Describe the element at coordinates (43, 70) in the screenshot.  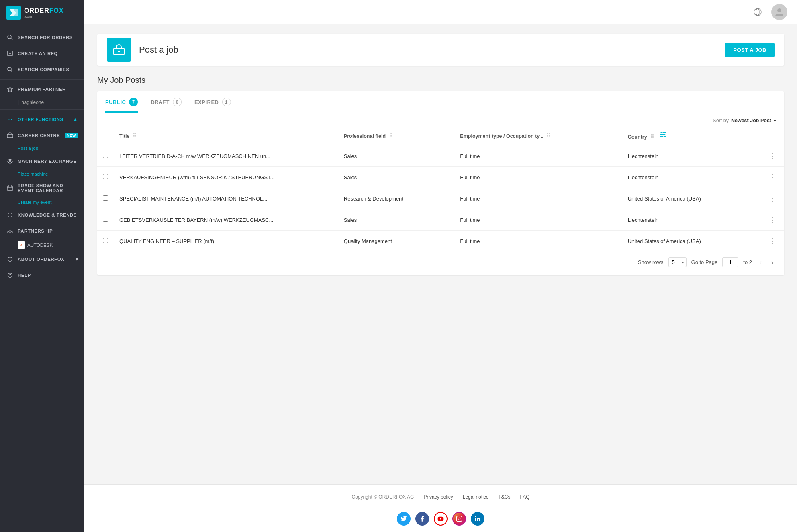
I see `sidebar-item-label: SEARCH COMPANIES` at that location.